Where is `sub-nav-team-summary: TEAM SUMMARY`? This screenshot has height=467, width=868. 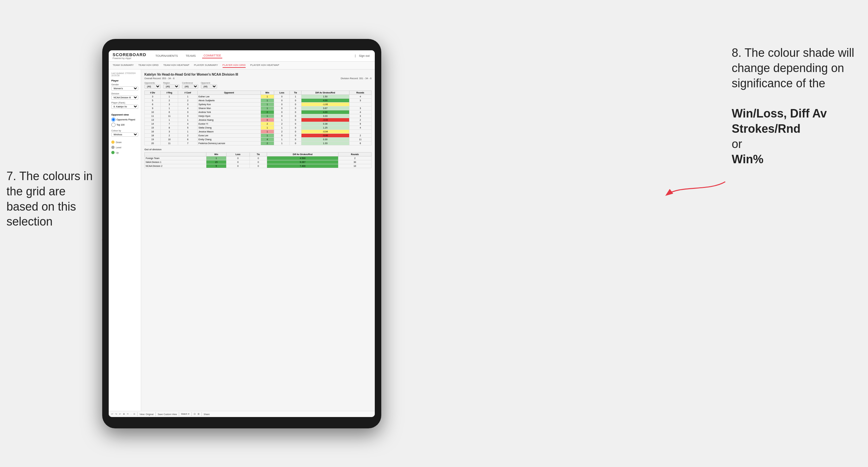
sub-nav-team-summary: TEAM SUMMARY is located at coordinates (123, 65).